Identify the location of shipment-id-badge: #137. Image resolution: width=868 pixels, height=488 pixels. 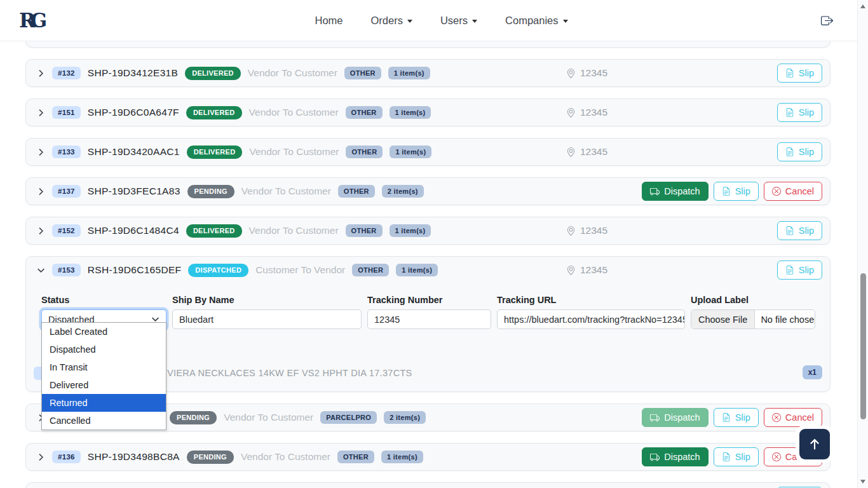
(66, 191).